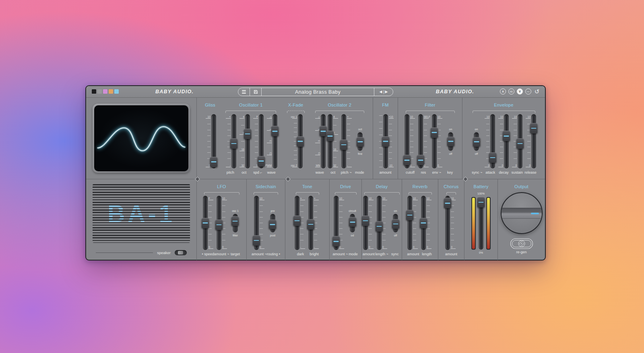 The height and width of the screenshot is (353, 644). Describe the element at coordinates (365, 223) in the screenshot. I see `delay-amount-rail` at that location.